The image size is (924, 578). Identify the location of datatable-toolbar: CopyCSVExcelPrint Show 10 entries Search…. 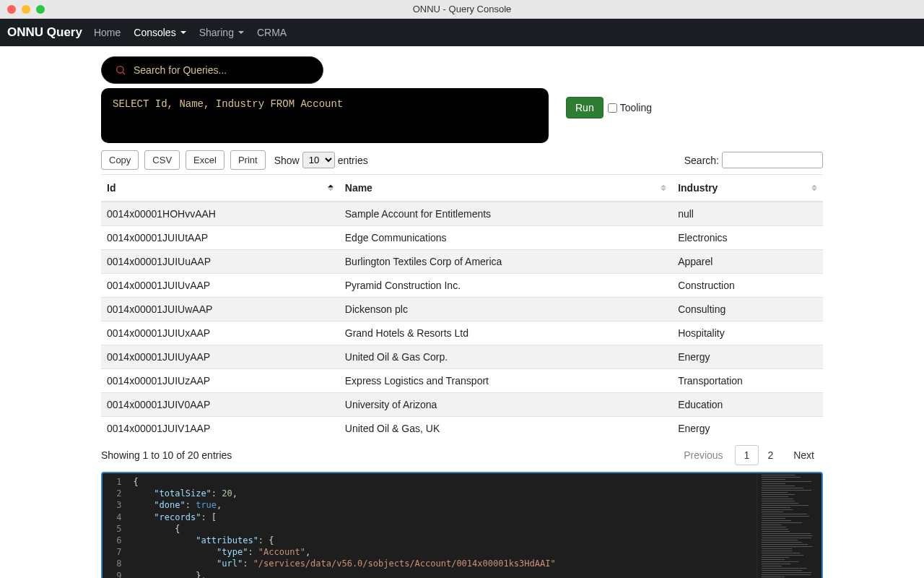
(462, 160).